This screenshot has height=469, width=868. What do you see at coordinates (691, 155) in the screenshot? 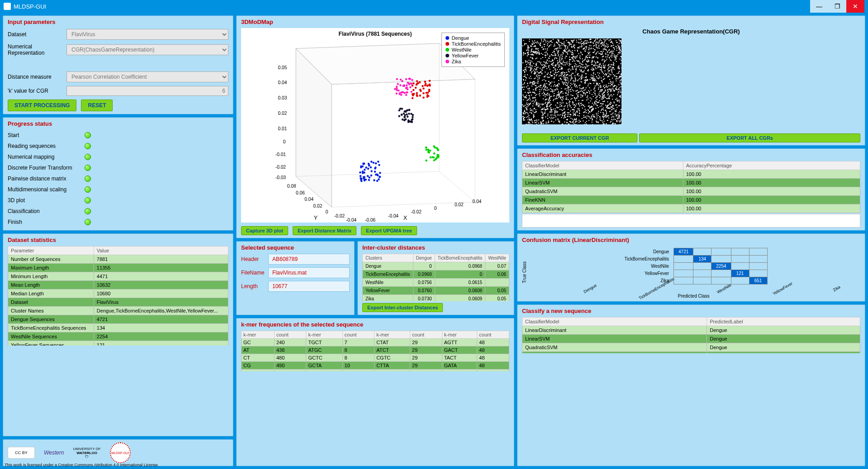
I see `accuracy-title: Classification accuracies` at bounding box center [691, 155].